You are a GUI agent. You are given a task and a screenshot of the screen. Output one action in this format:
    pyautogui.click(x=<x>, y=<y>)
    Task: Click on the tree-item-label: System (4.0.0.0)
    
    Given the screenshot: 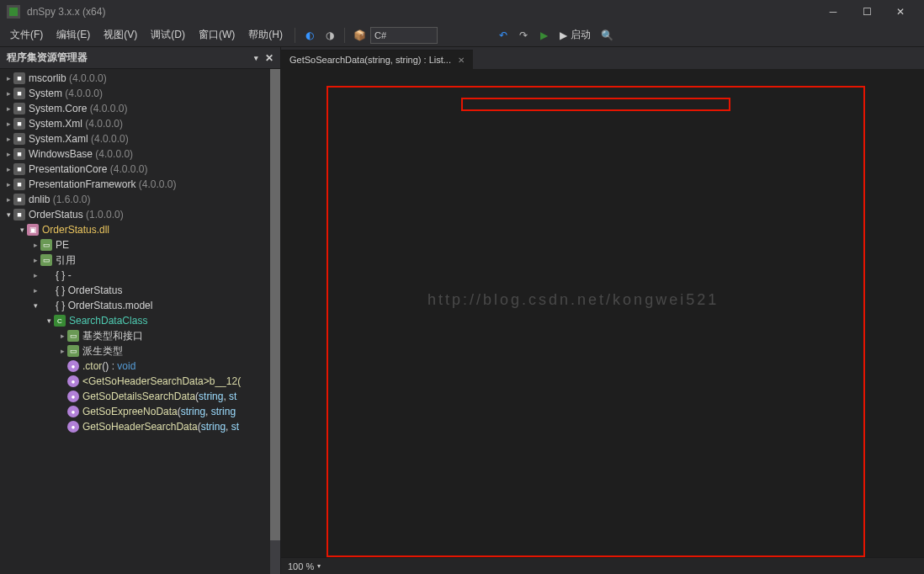 What is the action you would take?
    pyautogui.click(x=66, y=93)
    